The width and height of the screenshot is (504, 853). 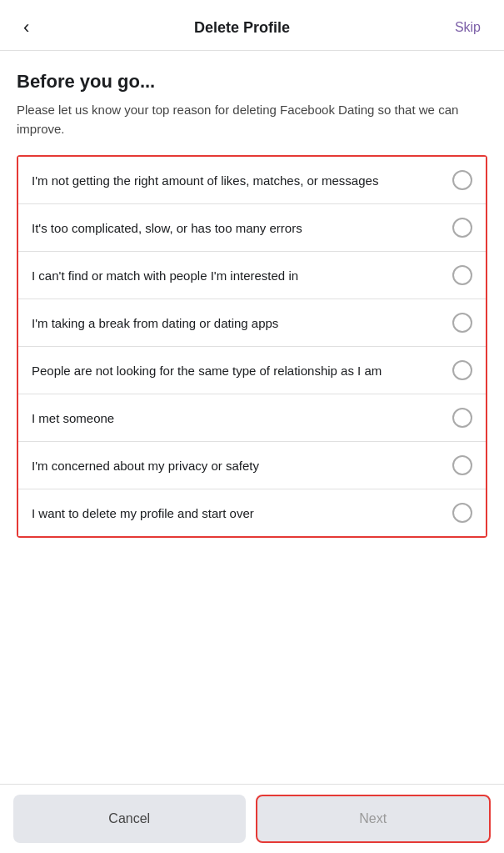 I want to click on section-title: Before you go..., so click(x=252, y=82).